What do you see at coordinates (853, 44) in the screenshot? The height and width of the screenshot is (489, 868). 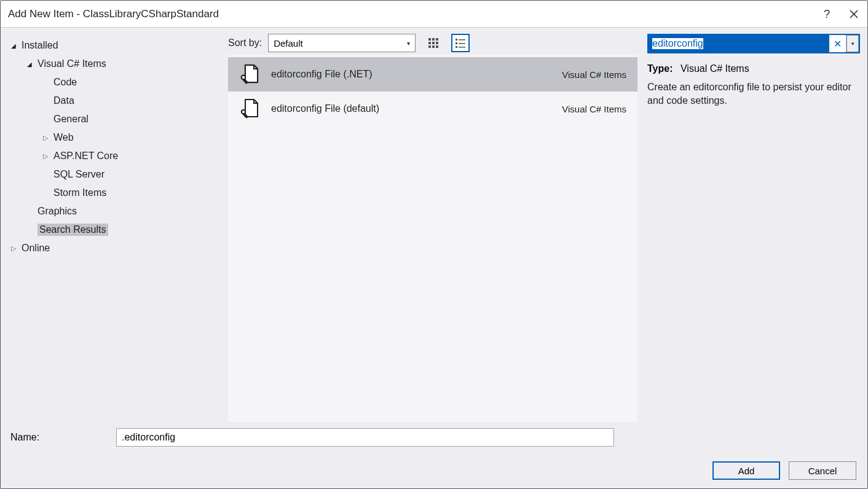 I see `search-dropdown-button: ▾` at bounding box center [853, 44].